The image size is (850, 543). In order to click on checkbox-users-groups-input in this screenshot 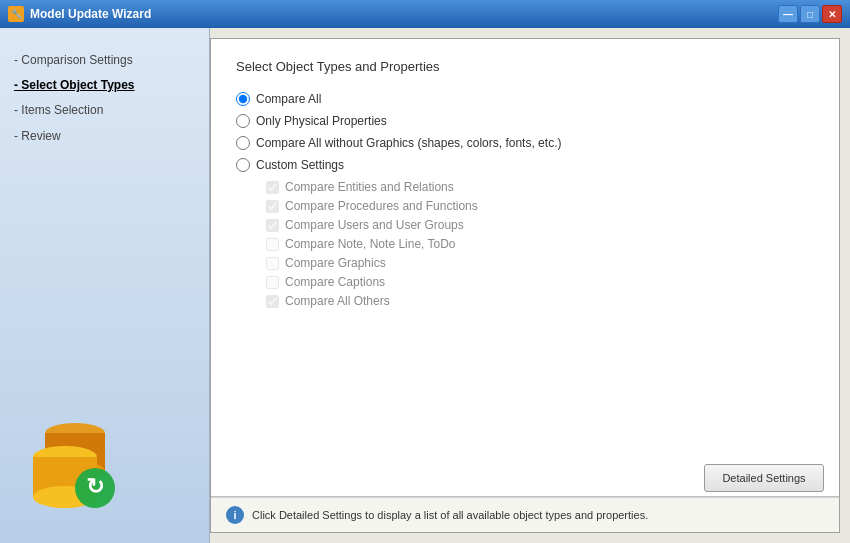, I will do `click(272, 226)`.